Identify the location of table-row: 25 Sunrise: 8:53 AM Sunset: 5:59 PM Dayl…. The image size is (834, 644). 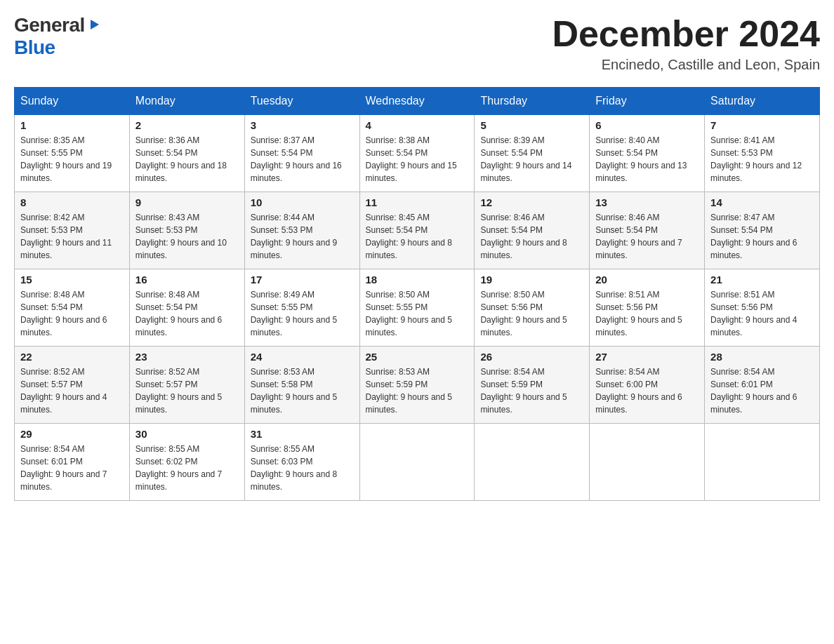
(417, 385).